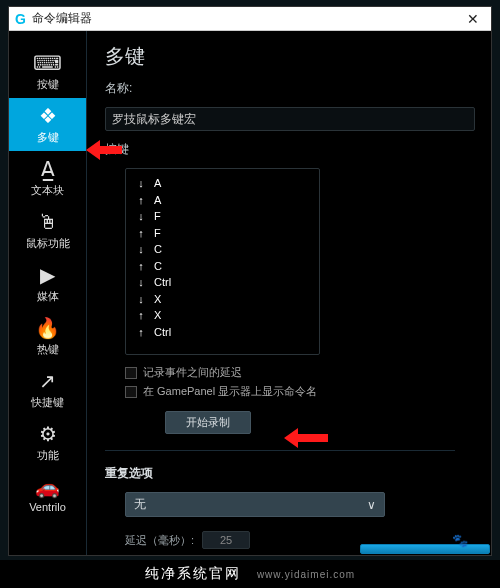 The image size is (500, 588). Describe the element at coordinates (48, 434) in the screenshot. I see `gear-icon: ⚙` at that location.